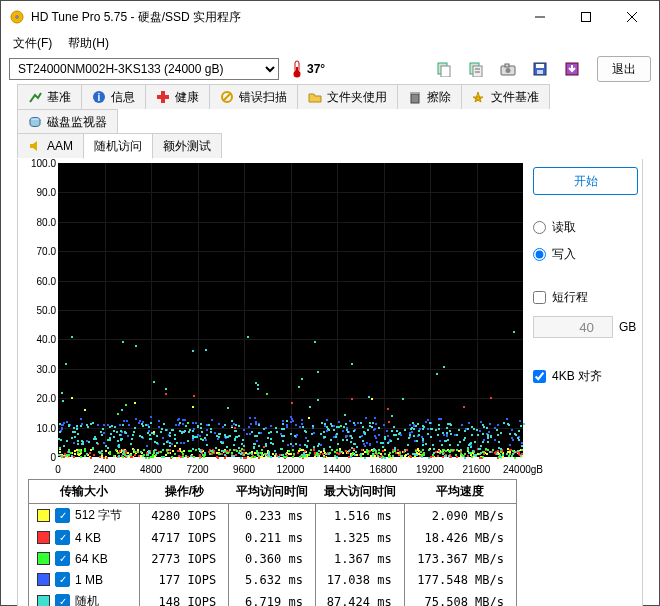 This screenshot has width=660, height=606. Describe the element at coordinates (35, 122) in the screenshot. I see `diskmon-icon` at that location.